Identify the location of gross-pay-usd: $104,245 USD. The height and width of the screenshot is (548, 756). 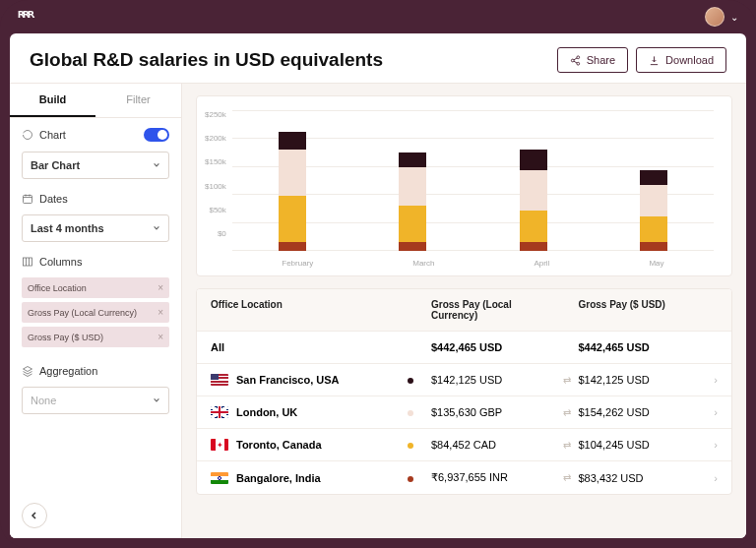
(641, 445).